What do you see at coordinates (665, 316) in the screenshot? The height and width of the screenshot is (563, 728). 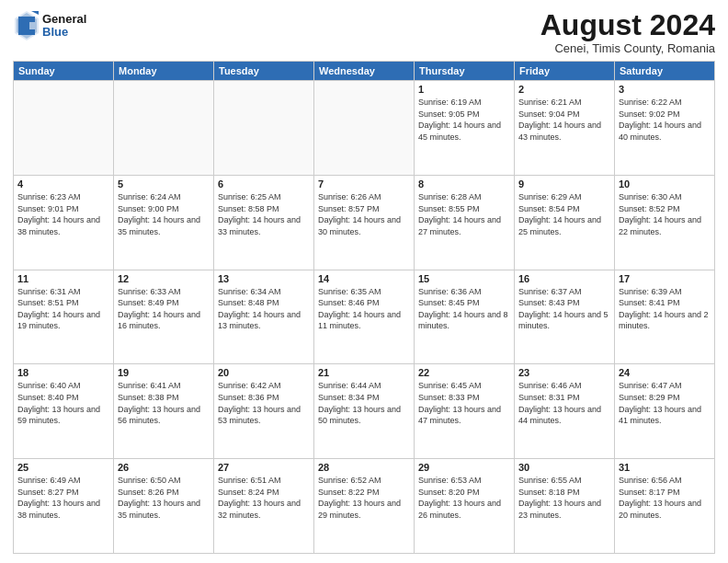 I see `calendar-cell: 17Sunrise: 6:39 AM Sunset: 8:41 PM Dayli…` at bounding box center [665, 316].